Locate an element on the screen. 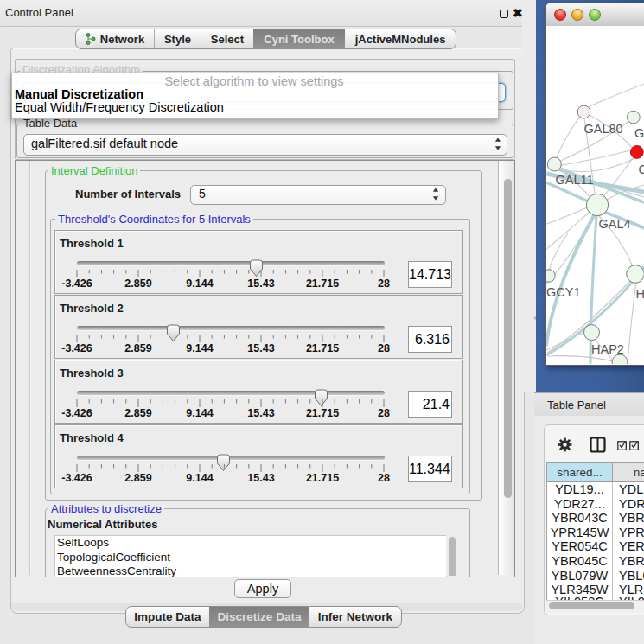 The image size is (644, 644). svg-text: C is located at coordinates (641, 169).